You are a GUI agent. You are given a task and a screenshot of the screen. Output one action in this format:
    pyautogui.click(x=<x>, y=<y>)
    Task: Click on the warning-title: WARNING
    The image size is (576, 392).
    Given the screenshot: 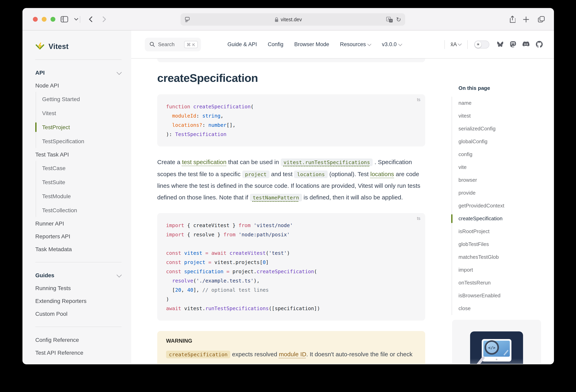 What is the action you would take?
    pyautogui.click(x=291, y=341)
    